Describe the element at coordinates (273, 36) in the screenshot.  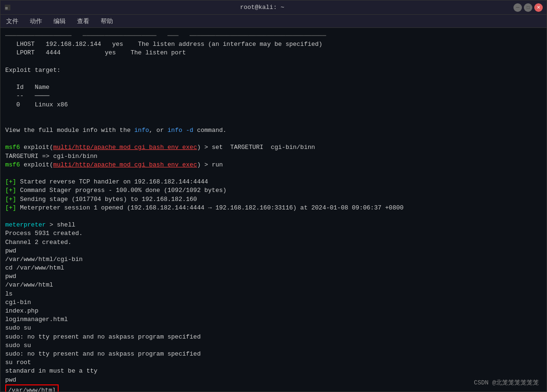
I see `term-line-1: ────────────────── ──────────────────── …` at that location.